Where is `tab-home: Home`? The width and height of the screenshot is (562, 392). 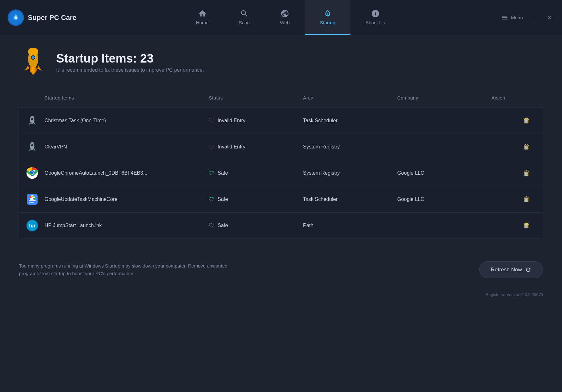
tab-home: Home is located at coordinates (202, 18).